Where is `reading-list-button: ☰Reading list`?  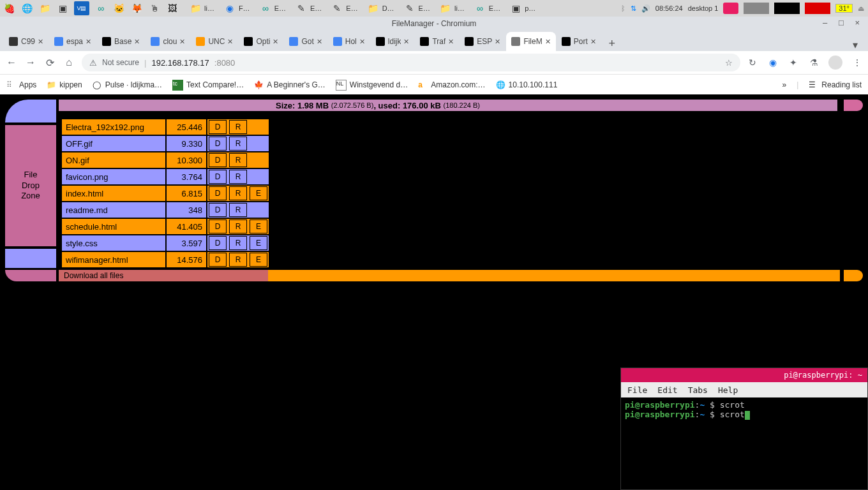
reading-list-button: ☰Reading list is located at coordinates (835, 85).